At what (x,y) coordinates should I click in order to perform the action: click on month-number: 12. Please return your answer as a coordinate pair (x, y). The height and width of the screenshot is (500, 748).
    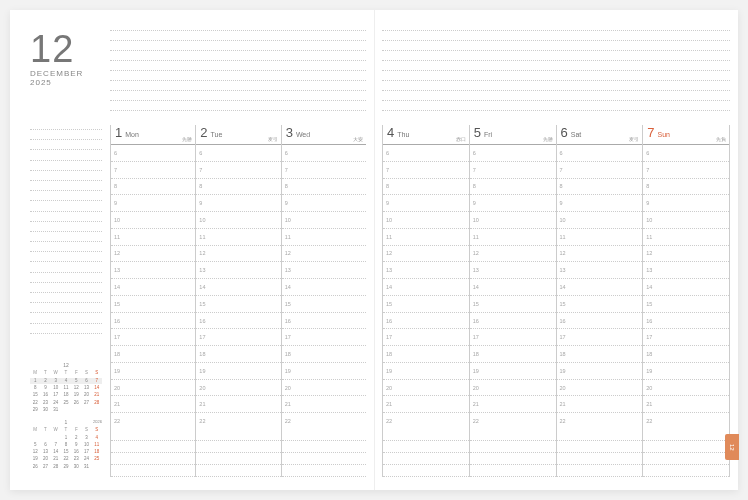
    Looking at the image, I should click on (56, 50).